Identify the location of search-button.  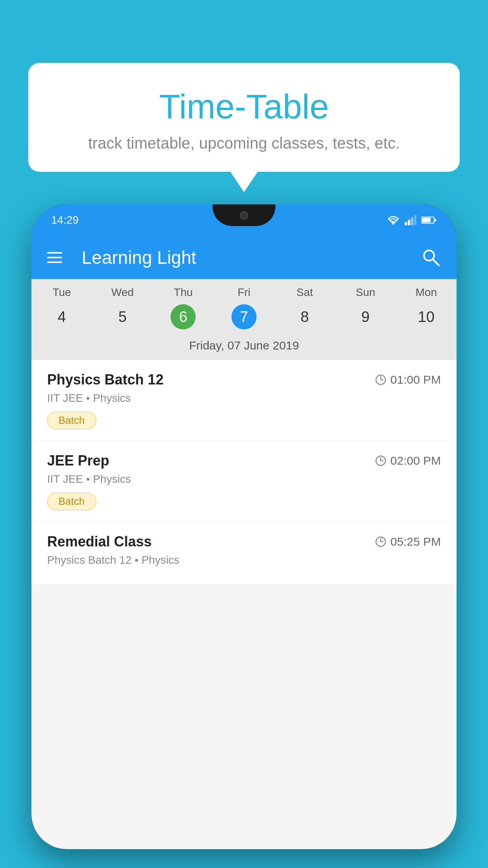
(431, 257).